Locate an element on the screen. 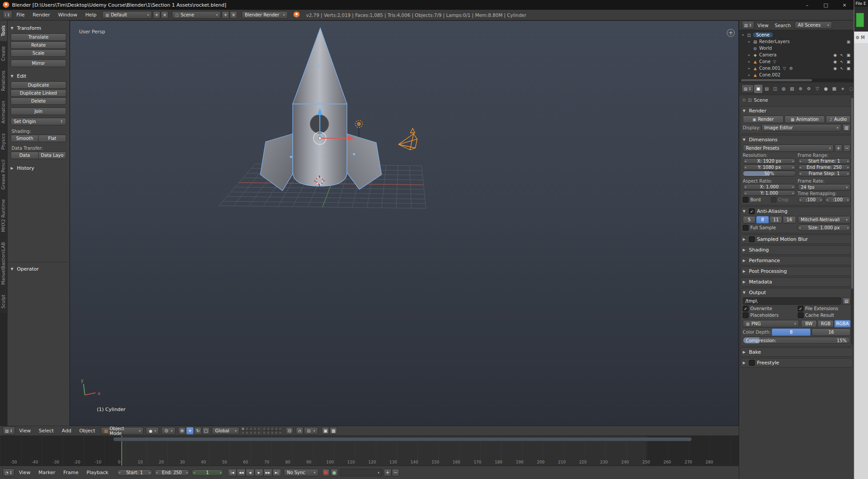  channels-bw-button: BW is located at coordinates (809, 323).